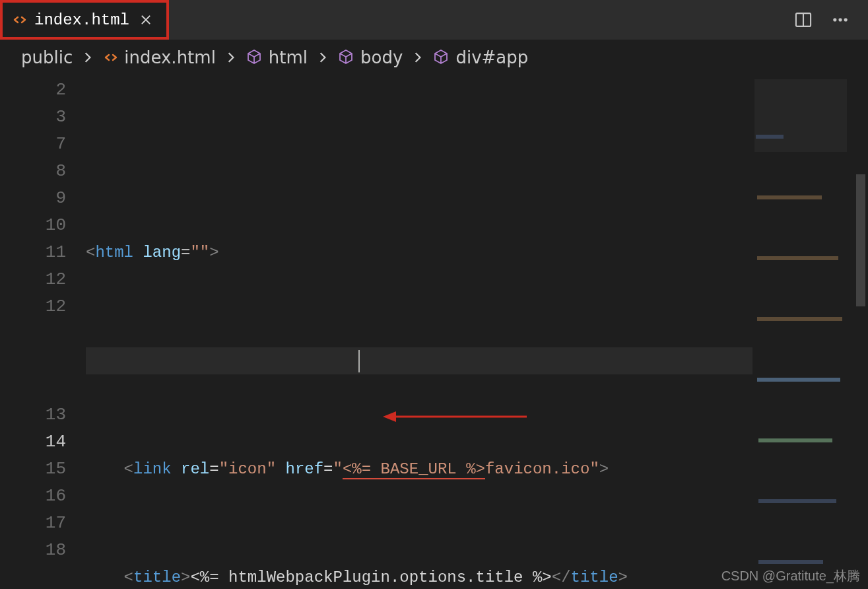 Image resolution: width=868 pixels, height=589 pixels. What do you see at coordinates (47, 57) in the screenshot?
I see `breadcrumb-item-public: public` at bounding box center [47, 57].